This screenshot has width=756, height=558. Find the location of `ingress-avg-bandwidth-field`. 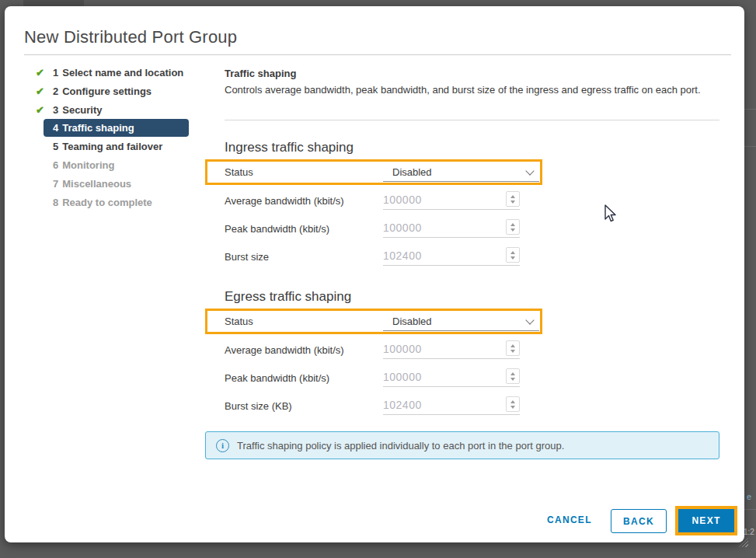

ingress-avg-bandwidth-field is located at coordinates (451, 201).